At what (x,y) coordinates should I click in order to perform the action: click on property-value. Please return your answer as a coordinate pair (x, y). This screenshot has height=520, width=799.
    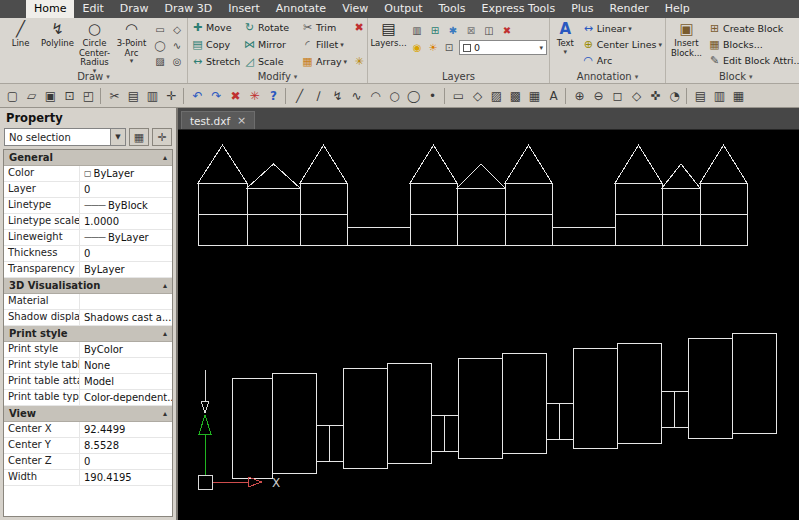
    Looking at the image, I should click on (126, 302).